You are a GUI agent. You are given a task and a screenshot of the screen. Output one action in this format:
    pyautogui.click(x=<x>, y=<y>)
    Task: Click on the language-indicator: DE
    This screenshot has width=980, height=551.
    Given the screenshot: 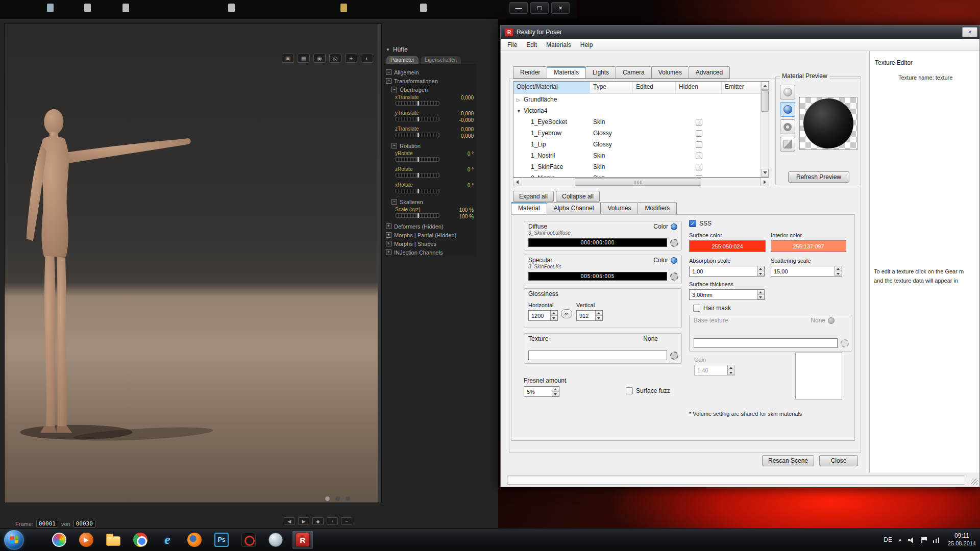 What is the action you would take?
    pyautogui.click(x=888, y=540)
    